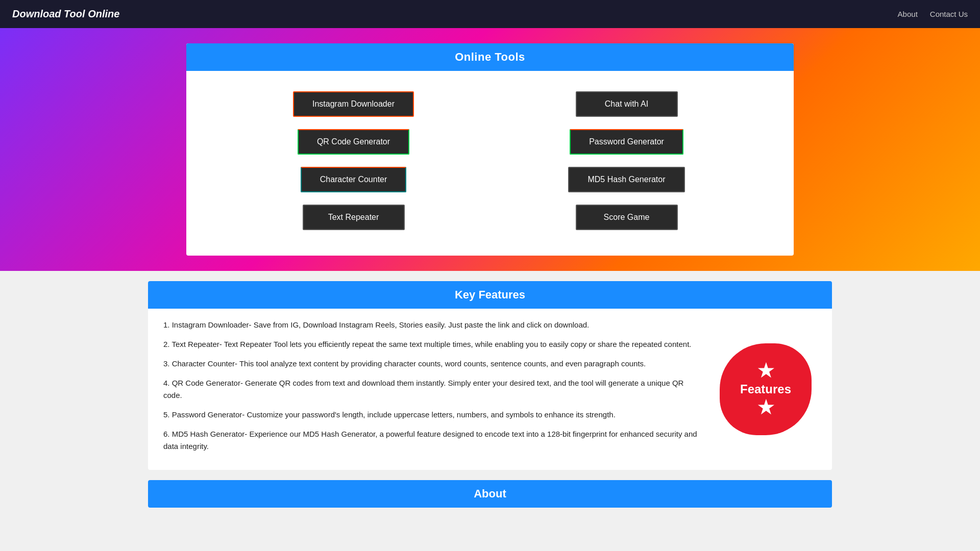  What do you see at coordinates (434, 389) in the screenshot?
I see `feature-item-4: 4. QR Code Generator- Generate QR codes …` at bounding box center [434, 389].